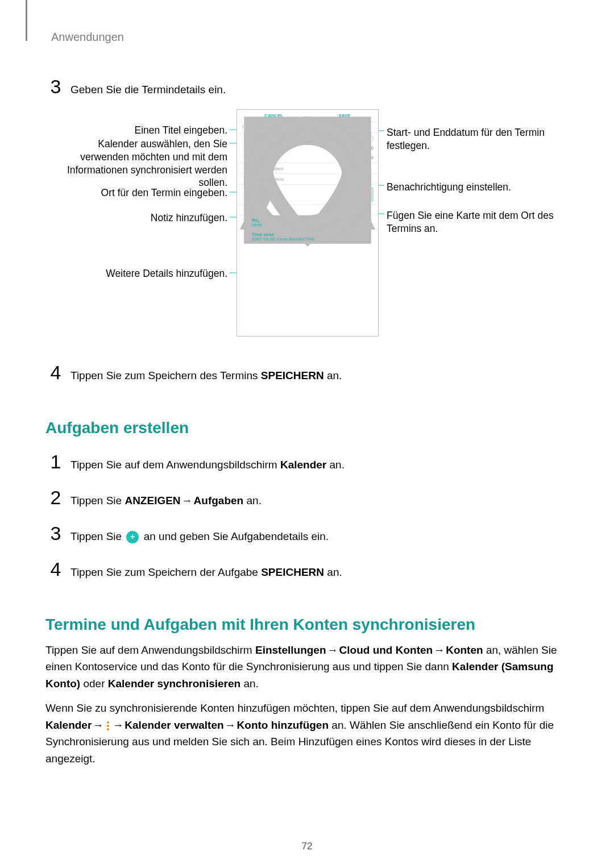  Describe the element at coordinates (307, 846) in the screenshot. I see `page-number: 72` at that location.